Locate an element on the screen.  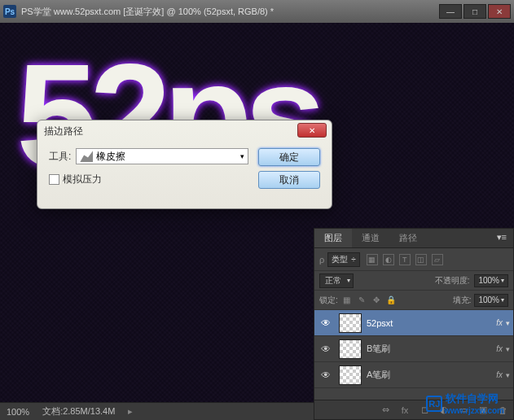
watermark-brand: 软件自学网 is located at coordinates (475, 399).